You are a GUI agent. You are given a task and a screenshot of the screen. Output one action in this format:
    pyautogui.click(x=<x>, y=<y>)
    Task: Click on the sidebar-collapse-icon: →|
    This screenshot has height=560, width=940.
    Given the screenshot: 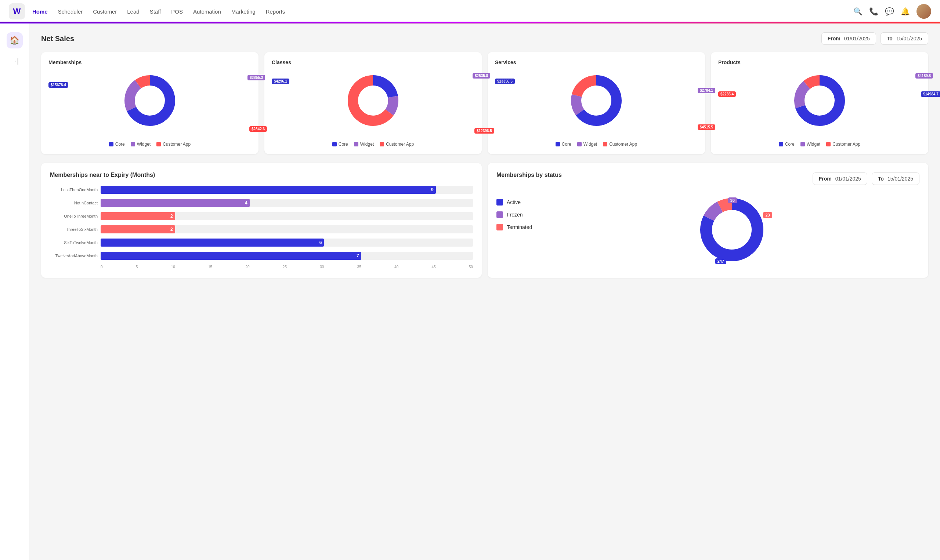 What is the action you would take?
    pyautogui.click(x=14, y=61)
    